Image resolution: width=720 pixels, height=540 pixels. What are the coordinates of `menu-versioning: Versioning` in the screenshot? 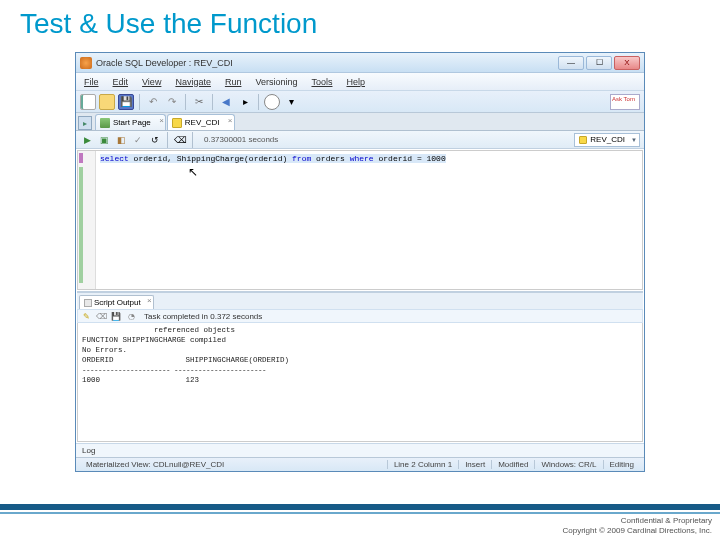 It's located at (276, 82).